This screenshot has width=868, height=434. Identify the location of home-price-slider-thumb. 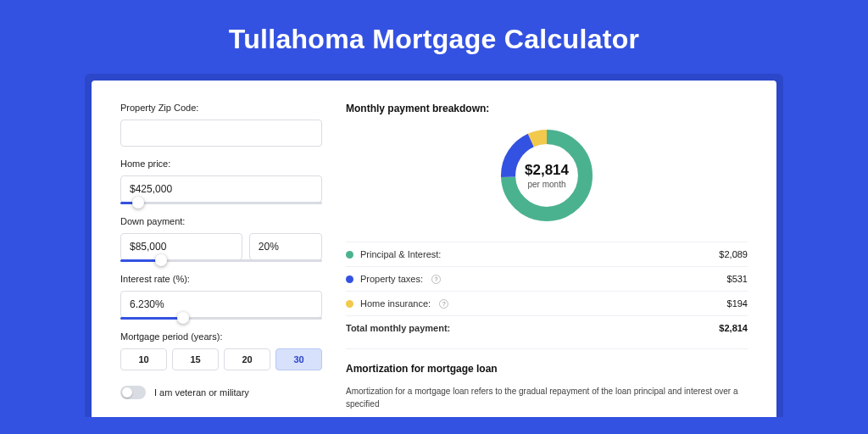
(138, 203).